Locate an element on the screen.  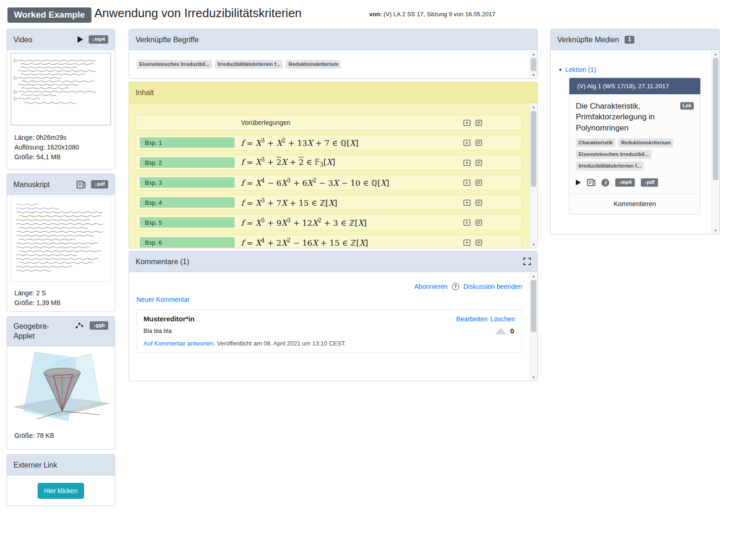
term-chip: Charakteristik is located at coordinates (595, 143).